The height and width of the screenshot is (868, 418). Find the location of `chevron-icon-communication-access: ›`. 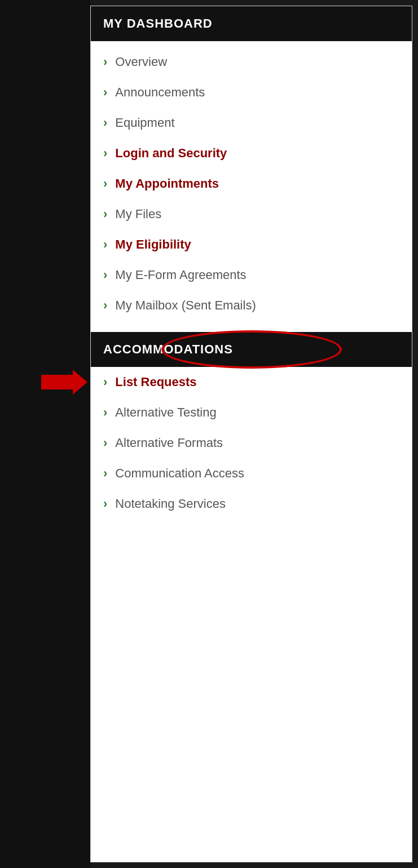

chevron-icon-communication-access: › is located at coordinates (105, 473).